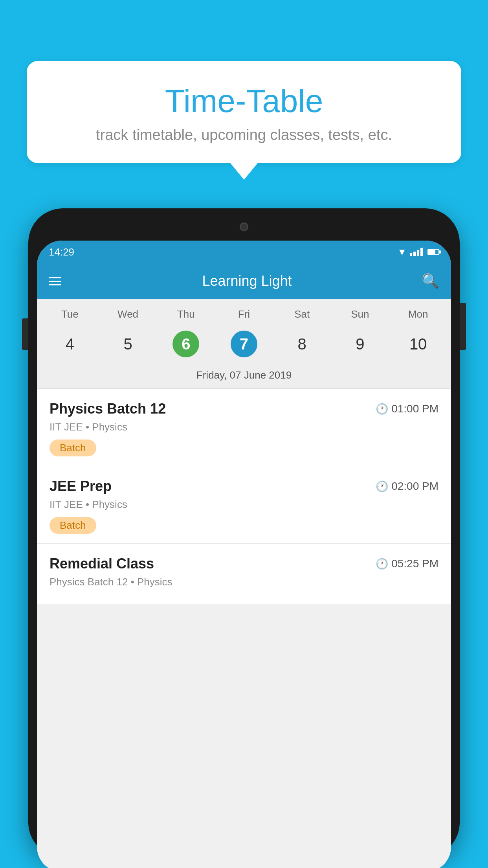 Image resolution: width=488 pixels, height=868 pixels. Describe the element at coordinates (244, 486) in the screenshot. I see `schedule-item-1-header: JEE Prep 🕐 02:00 PM` at that location.